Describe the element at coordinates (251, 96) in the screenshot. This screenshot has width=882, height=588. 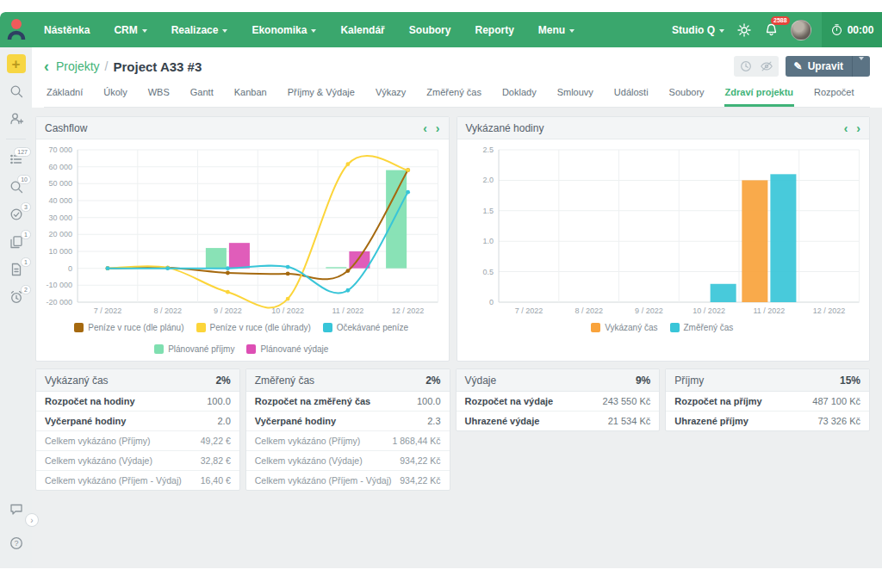
I see `tab-kanban: Kanban` at that location.